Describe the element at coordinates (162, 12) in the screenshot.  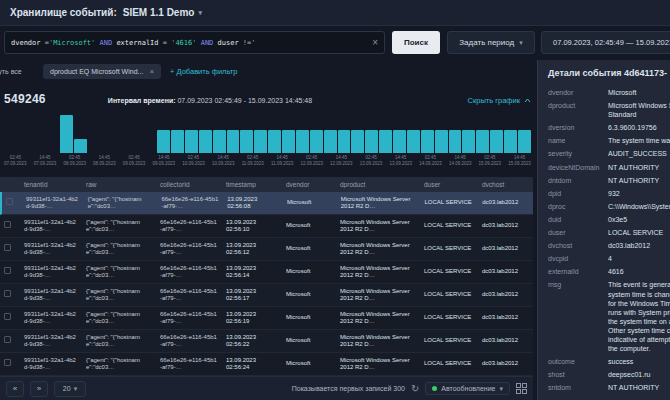
I see `instance-selector: SIEM 1.1 Demo ▾` at that location.